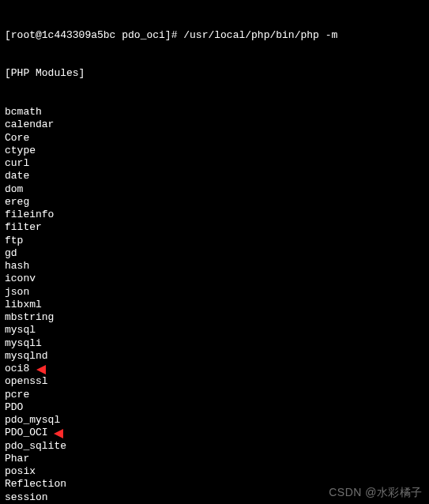 Image resolution: width=429 pixels, height=504 pixels. What do you see at coordinates (215, 395) in the screenshot?
I see `module-line: pcre` at bounding box center [215, 395].